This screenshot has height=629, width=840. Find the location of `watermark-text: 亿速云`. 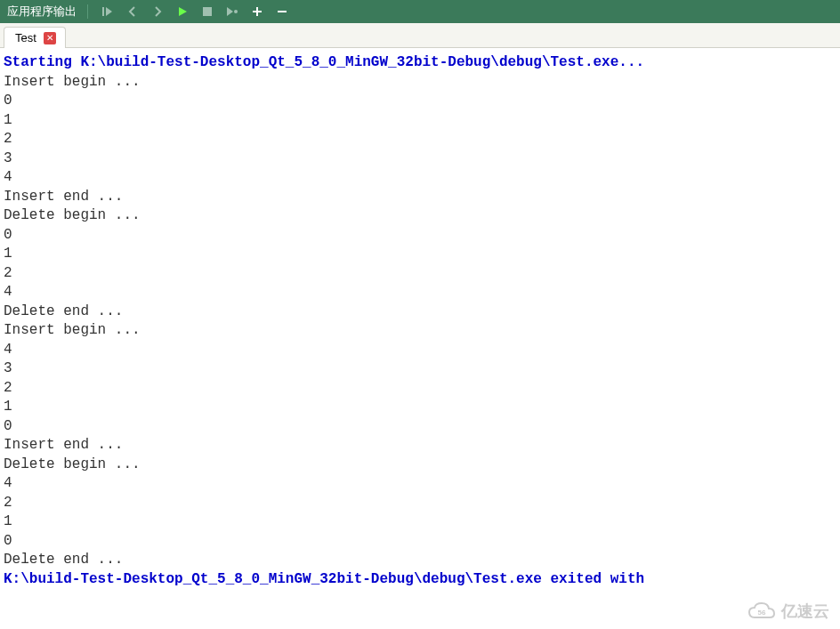

watermark-text: 亿速云 is located at coordinates (805, 611).